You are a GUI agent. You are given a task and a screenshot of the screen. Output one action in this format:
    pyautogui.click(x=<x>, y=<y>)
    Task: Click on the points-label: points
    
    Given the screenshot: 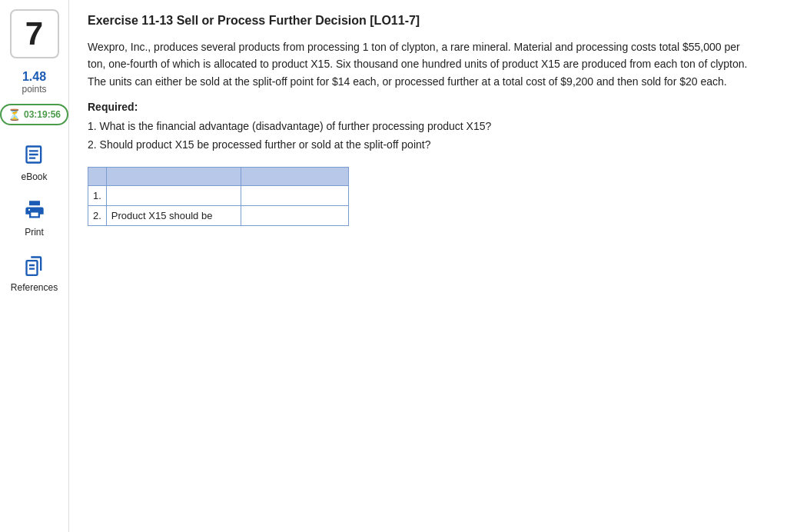 What is the action you would take?
    pyautogui.click(x=34, y=89)
    